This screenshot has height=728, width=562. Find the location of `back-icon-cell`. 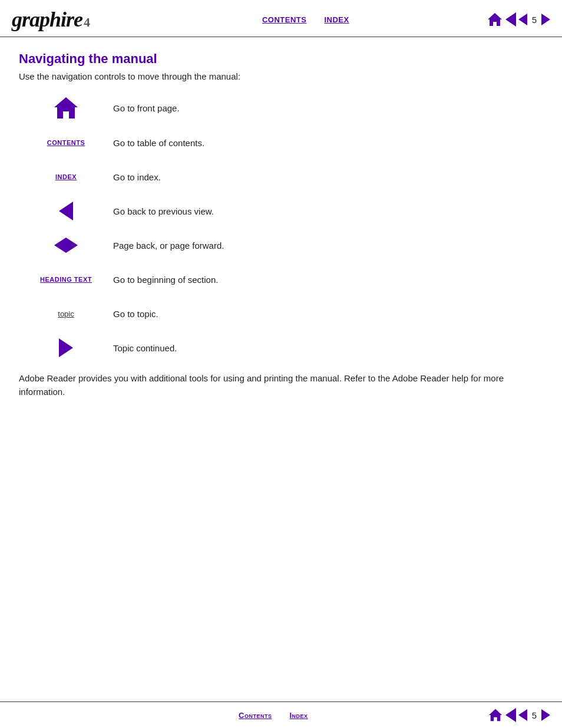

back-icon-cell is located at coordinates (66, 211).